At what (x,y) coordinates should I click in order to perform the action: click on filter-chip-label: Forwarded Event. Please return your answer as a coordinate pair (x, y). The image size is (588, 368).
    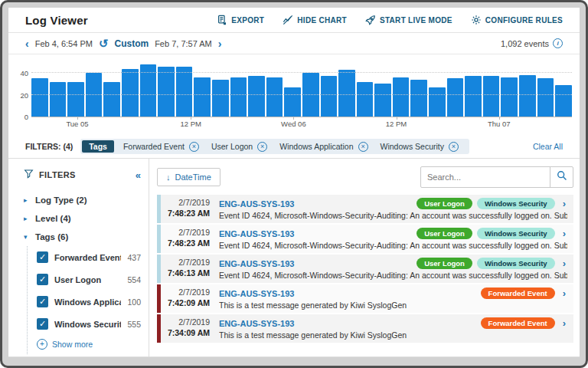
    Looking at the image, I should click on (154, 146).